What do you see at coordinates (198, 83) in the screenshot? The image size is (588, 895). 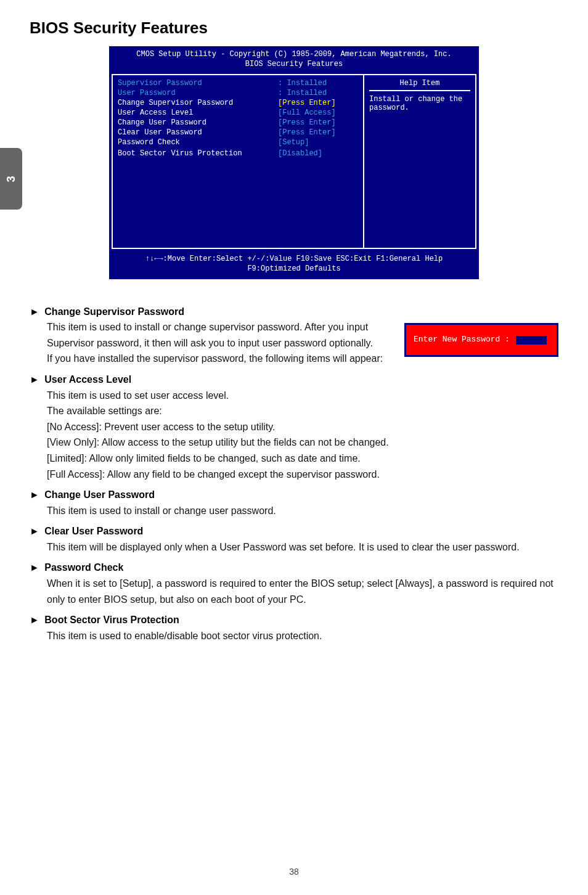 I see `bios-row-label: Supervisor Password` at bounding box center [198, 83].